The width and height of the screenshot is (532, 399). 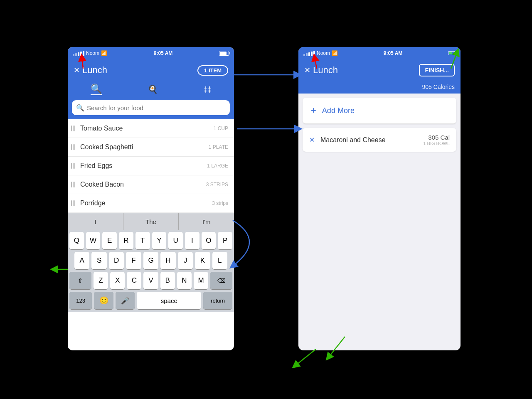 I want to click on food-name: Fried Eggs, so click(x=142, y=166).